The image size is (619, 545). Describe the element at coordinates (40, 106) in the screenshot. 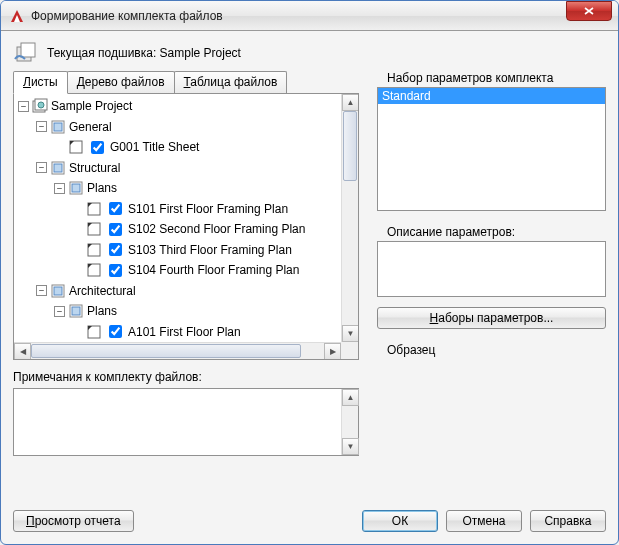

I see `sheetset-icon` at that location.